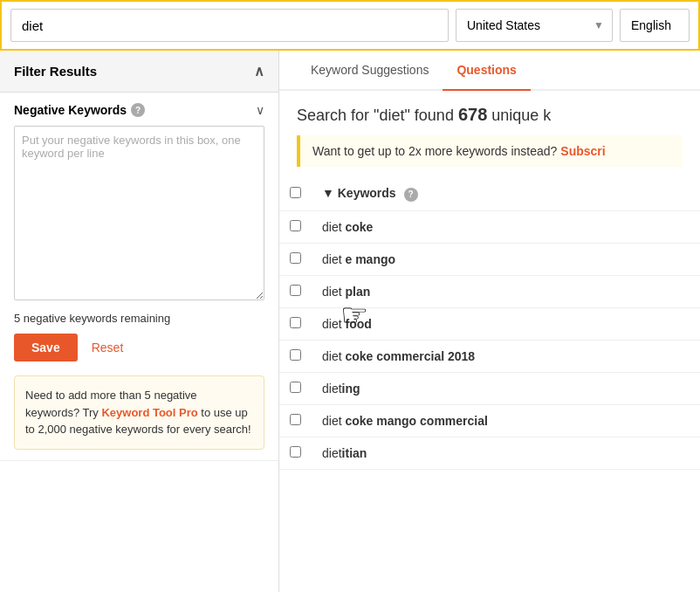 This screenshot has height=592, width=700. Describe the element at coordinates (518, 115) in the screenshot. I see `result-text-after: unique k` at that location.